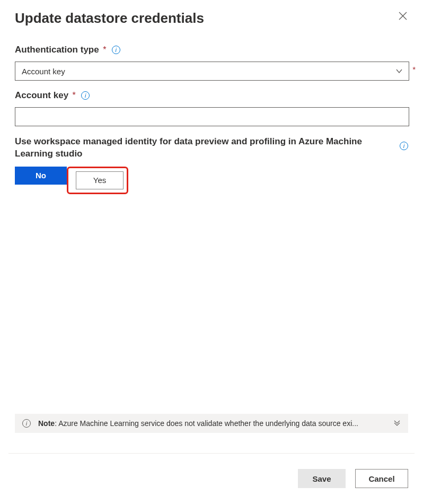 The width and height of the screenshot is (423, 504). I want to click on note-banner: i Note: Azure Machine Learning service d…, so click(212, 423).